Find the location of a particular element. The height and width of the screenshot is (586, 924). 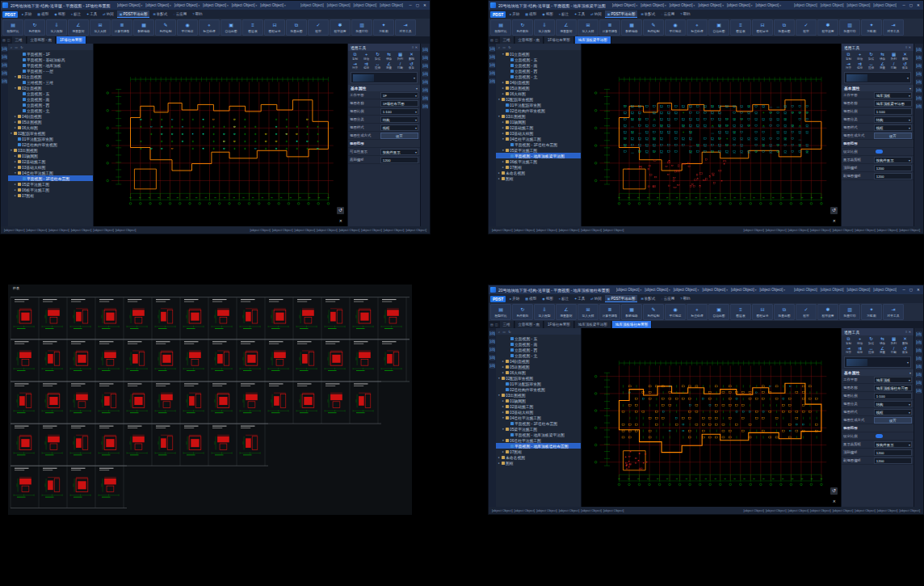

ribbon-button: ∠测量数据 is located at coordinates (566, 312).